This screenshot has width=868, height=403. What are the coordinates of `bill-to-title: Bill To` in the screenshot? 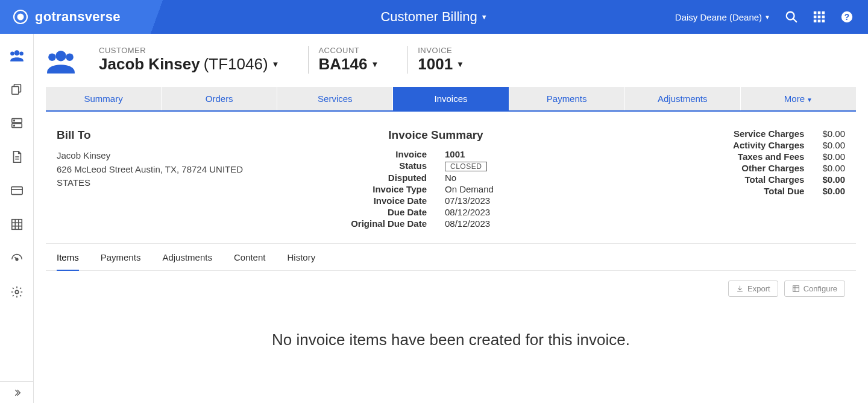 It's located at (156, 135).